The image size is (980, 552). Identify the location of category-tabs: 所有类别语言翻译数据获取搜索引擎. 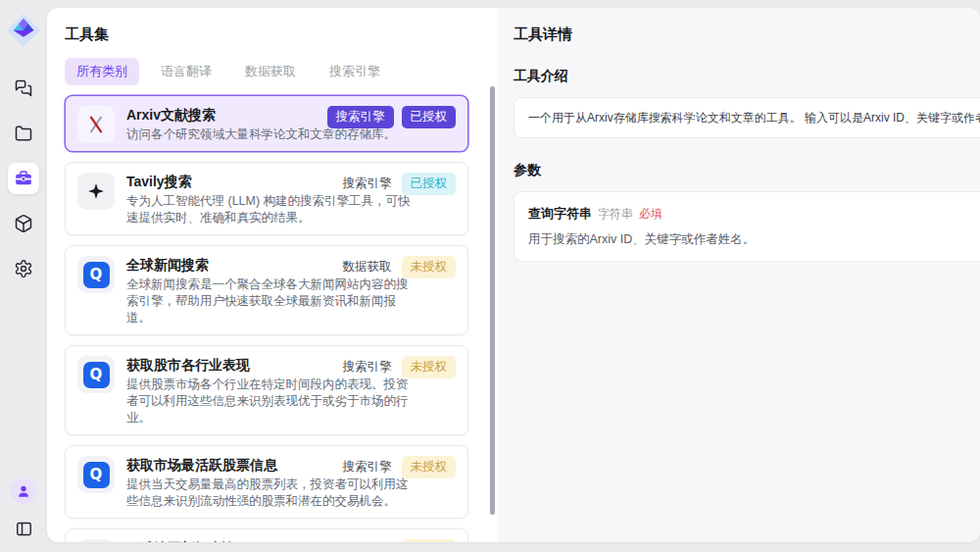
(281, 72).